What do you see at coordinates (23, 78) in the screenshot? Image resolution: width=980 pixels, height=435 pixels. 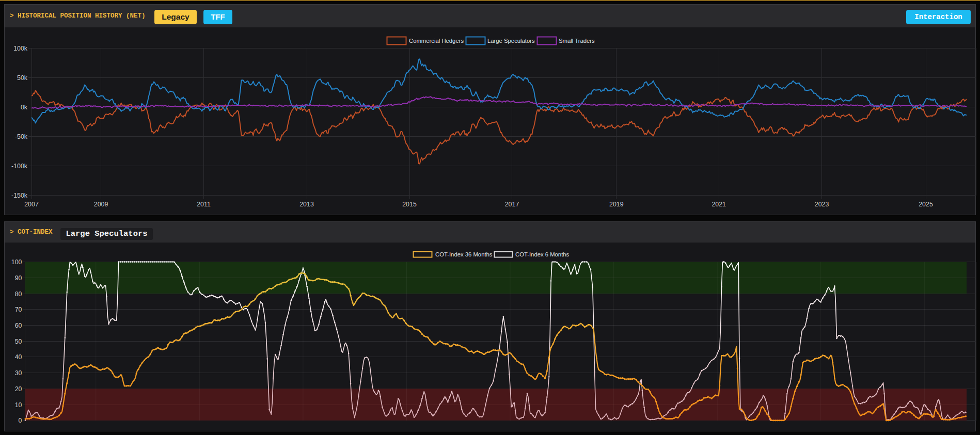 I see `svg-text: 50k` at bounding box center [23, 78].